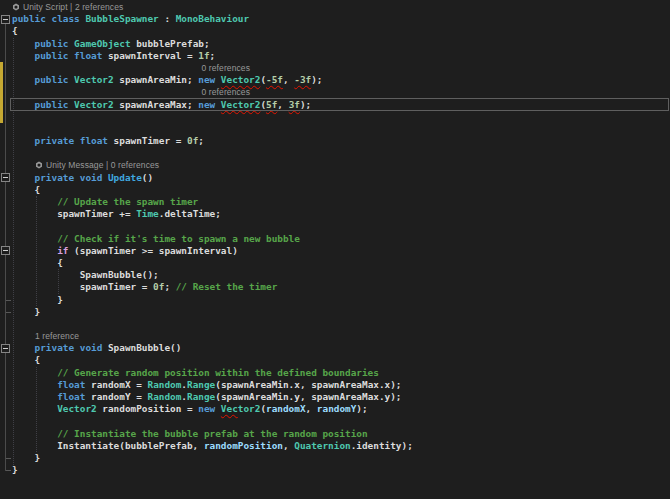  I want to click on code-line: public Vector2 spawnAreaMax; new Vector2…, so click(335, 105).